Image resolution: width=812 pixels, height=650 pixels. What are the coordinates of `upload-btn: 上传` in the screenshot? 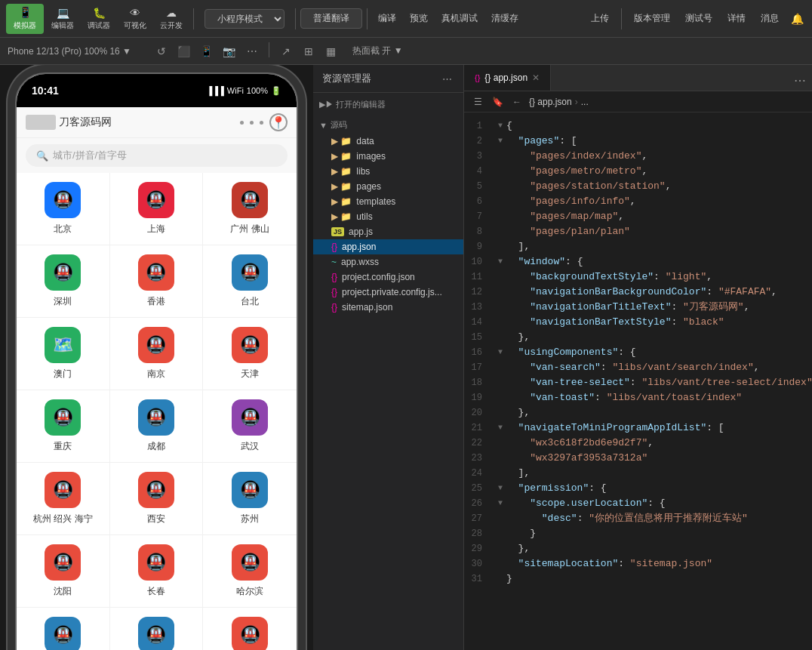 It's located at (600, 18).